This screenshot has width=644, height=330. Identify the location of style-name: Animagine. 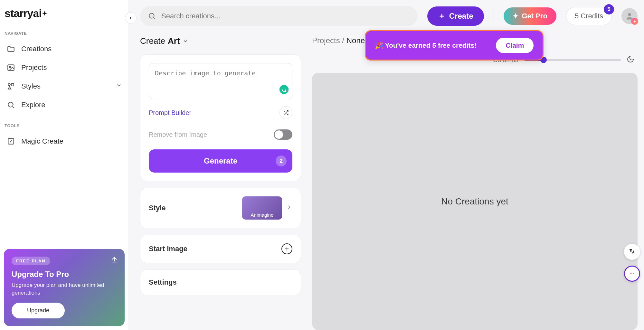
(262, 215).